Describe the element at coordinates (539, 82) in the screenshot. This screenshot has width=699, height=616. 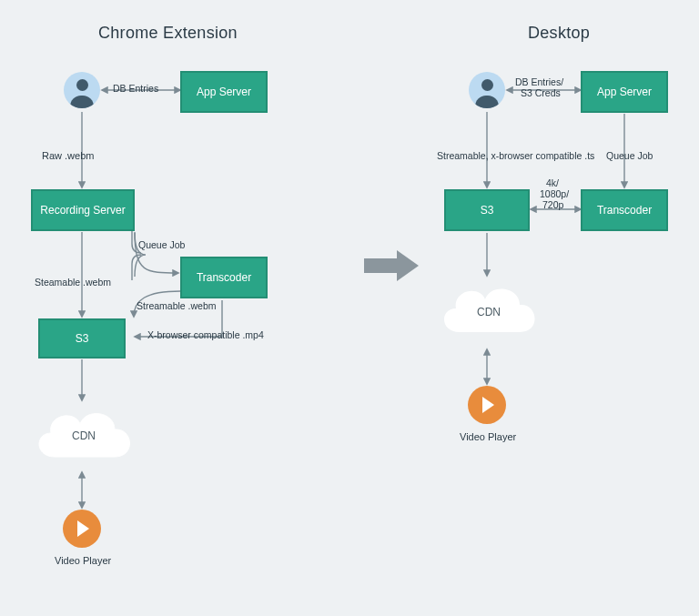
I see `edge-db-s3creds-1: DB Entries/` at that location.